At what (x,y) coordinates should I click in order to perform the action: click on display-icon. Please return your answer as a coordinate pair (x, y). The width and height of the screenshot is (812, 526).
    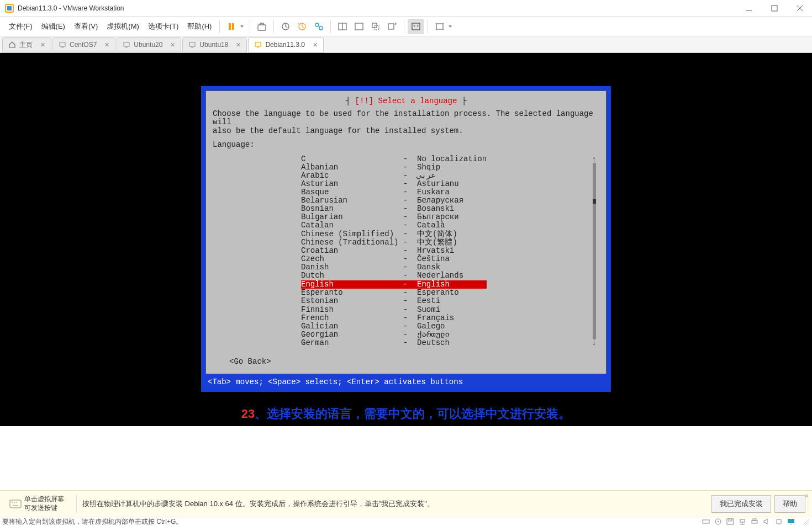
    Looking at the image, I should click on (791, 522).